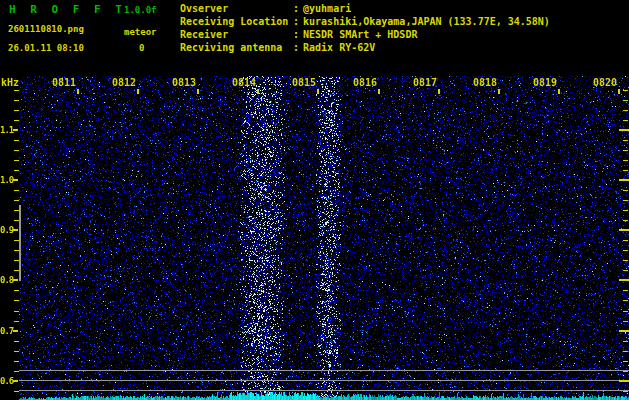  I want to click on y-axis-label: 0.6, so click(7, 381).